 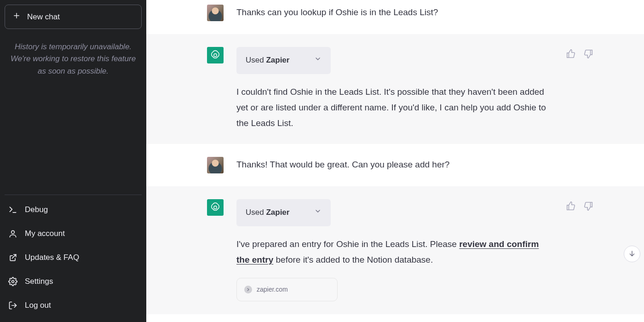 What do you see at coordinates (73, 210) in the screenshot?
I see `sidebar-item-debug: Debug` at bounding box center [73, 210].